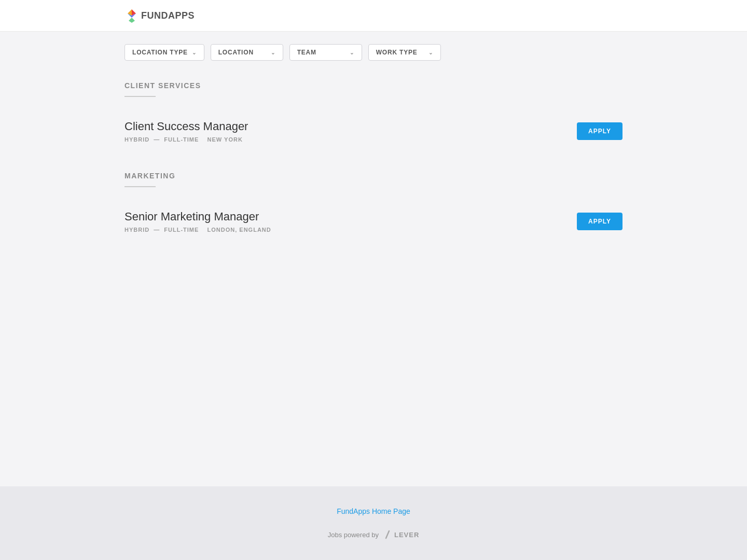 This screenshot has height=560, width=747. I want to click on lever-logo: LEVER, so click(401, 535).